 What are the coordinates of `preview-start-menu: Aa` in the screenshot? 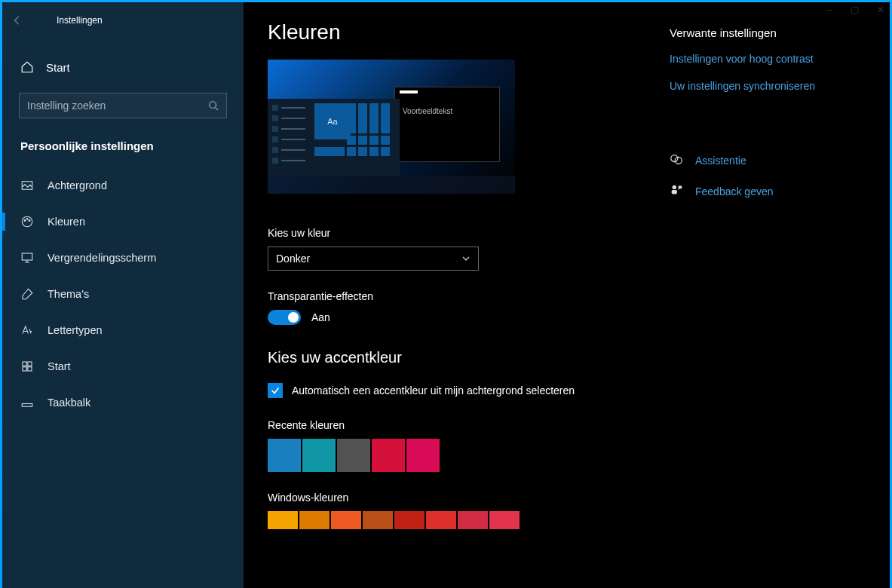 It's located at (333, 137).